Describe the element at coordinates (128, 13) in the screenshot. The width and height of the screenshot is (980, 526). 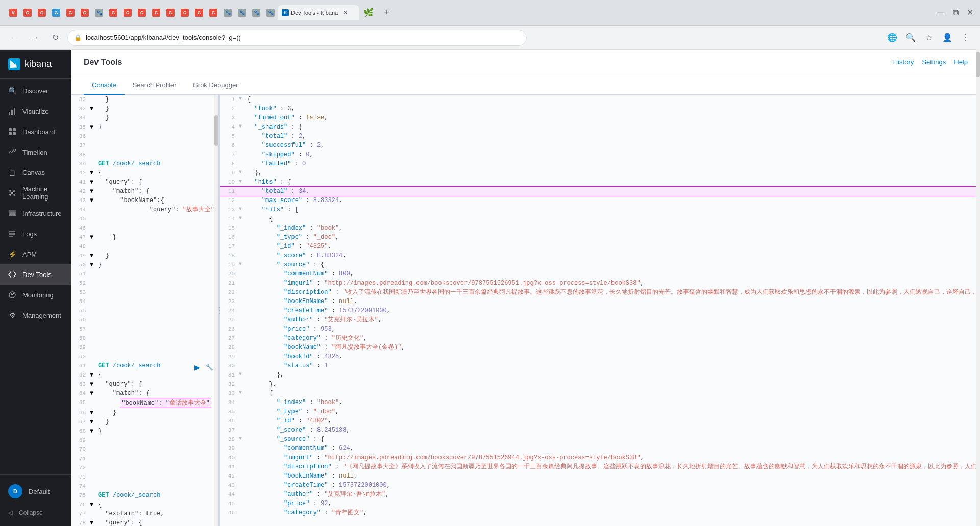
I see `tab-9: C` at that location.